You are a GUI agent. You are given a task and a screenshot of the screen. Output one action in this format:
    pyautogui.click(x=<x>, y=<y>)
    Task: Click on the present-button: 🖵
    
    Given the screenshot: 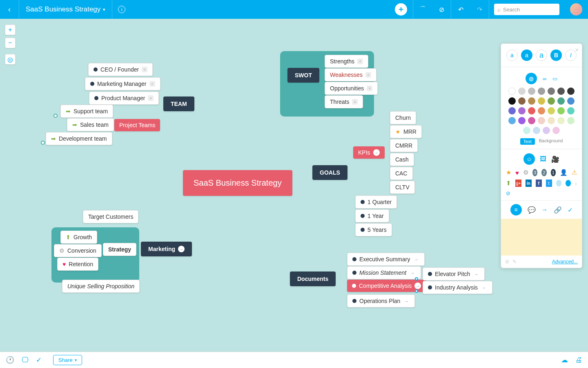 What is the action you would take?
    pyautogui.click(x=25, y=360)
    